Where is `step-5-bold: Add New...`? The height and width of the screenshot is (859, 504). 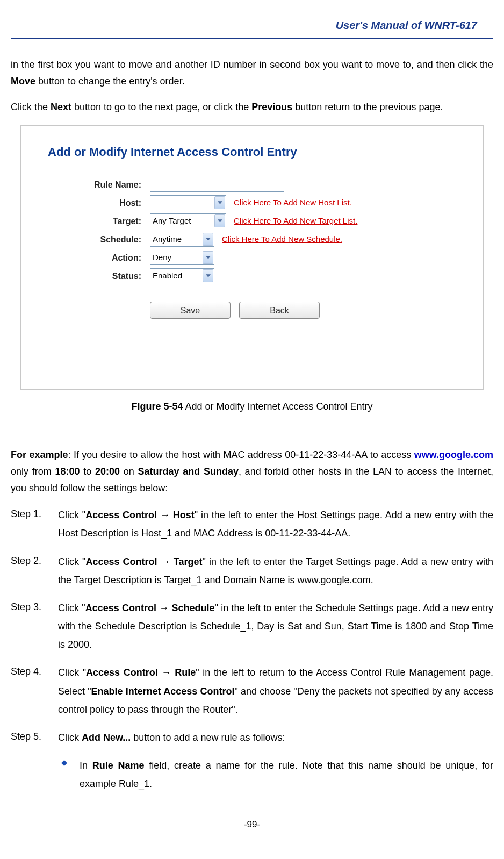
step-5-bold: Add New... is located at coordinates (106, 738).